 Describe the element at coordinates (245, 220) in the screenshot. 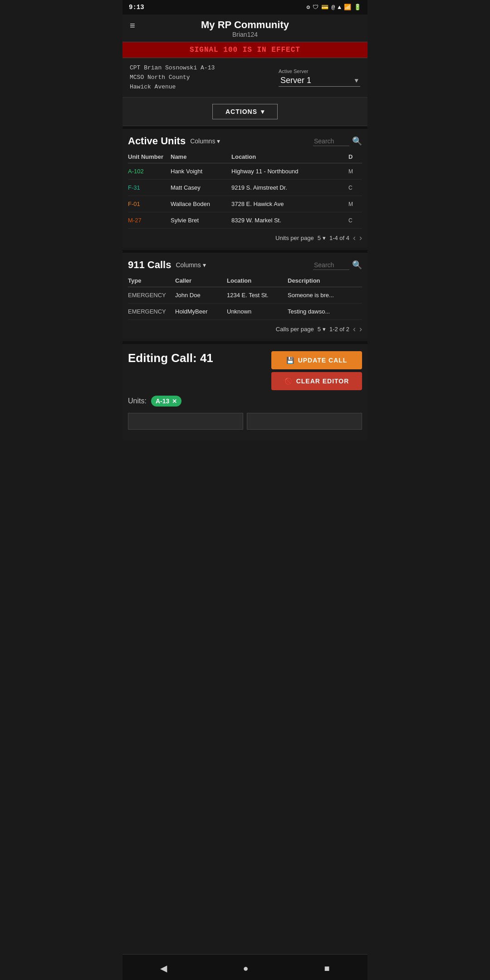

I see `table-row: M-27 Sylvie Bret 8329 W. Markel St. C` at that location.